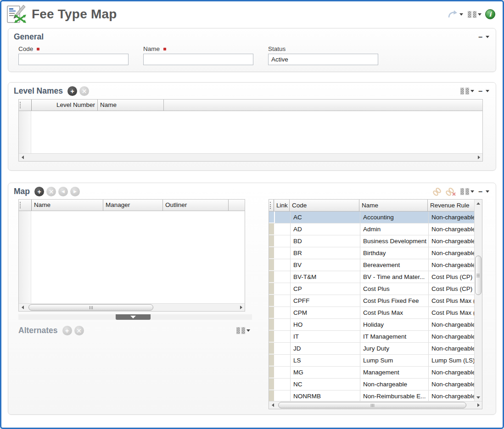 Image resolution: width=504 pixels, height=429 pixels. Describe the element at coordinates (79, 330) in the screenshot. I see `delete-alternate-button: ✕` at that location.